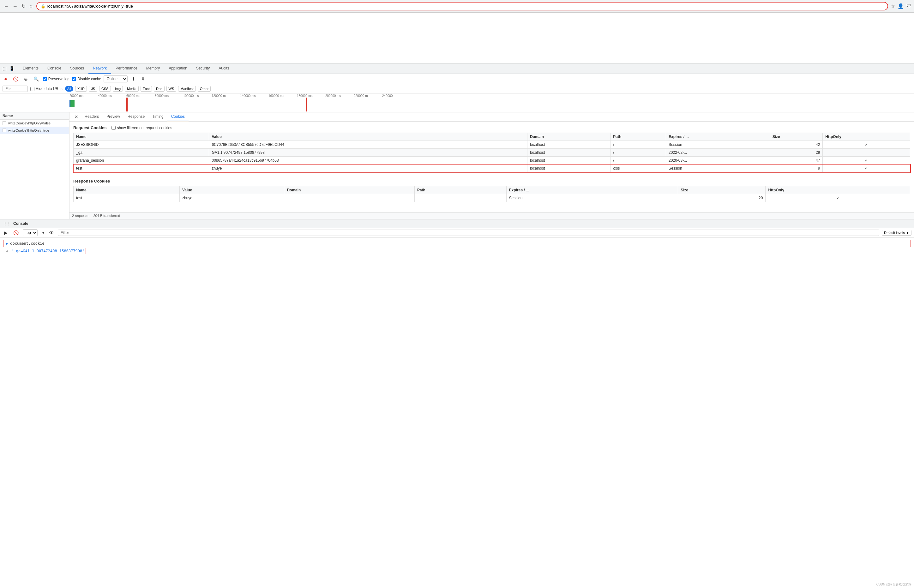 Image resolution: width=914 pixels, height=588 pixels. I want to click on tab-audits: Audits, so click(224, 69).